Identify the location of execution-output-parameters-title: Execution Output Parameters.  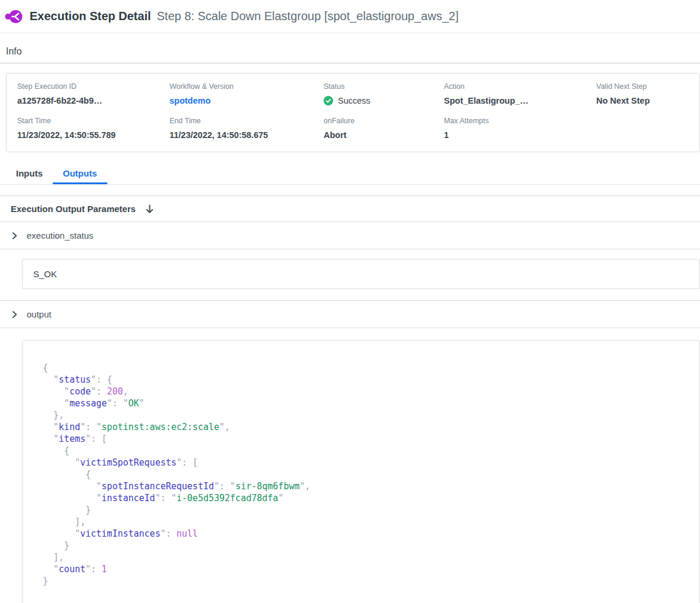
(73, 209).